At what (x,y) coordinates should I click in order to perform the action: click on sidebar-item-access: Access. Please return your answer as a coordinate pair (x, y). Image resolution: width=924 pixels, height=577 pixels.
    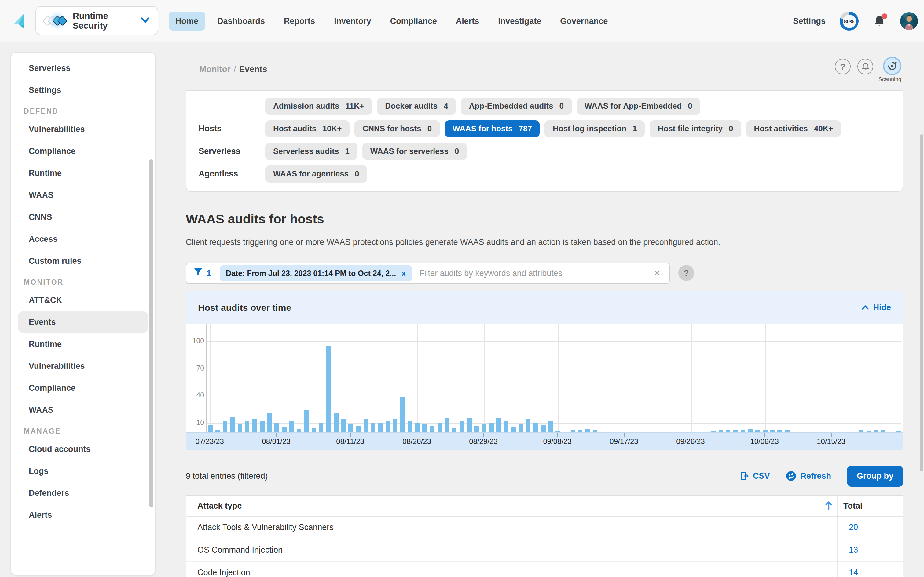
    Looking at the image, I should click on (83, 239).